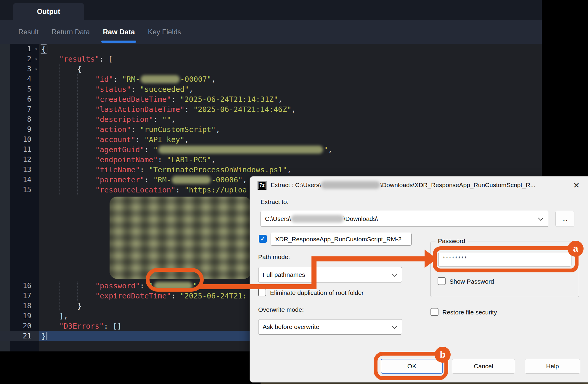 The height and width of the screenshot is (384, 588). What do you see at coordinates (20, 59) in the screenshot?
I see `line-number: 2▾` at bounding box center [20, 59].